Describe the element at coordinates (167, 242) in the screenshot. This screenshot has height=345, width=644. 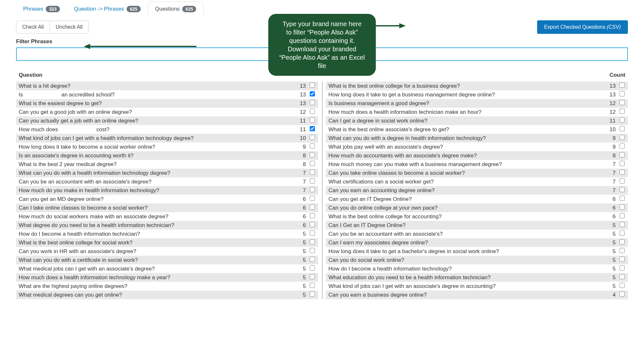
I see `table-row: What is the best online college for soci…` at that location.